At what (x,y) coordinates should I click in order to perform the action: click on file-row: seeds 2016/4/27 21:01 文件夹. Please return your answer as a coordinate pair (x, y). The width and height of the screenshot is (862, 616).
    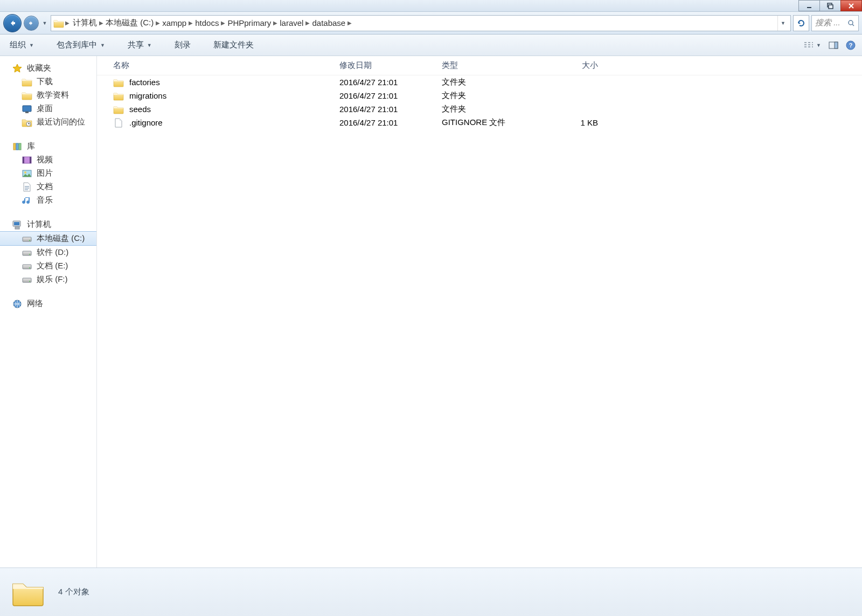
    Looking at the image, I should click on (479, 109).